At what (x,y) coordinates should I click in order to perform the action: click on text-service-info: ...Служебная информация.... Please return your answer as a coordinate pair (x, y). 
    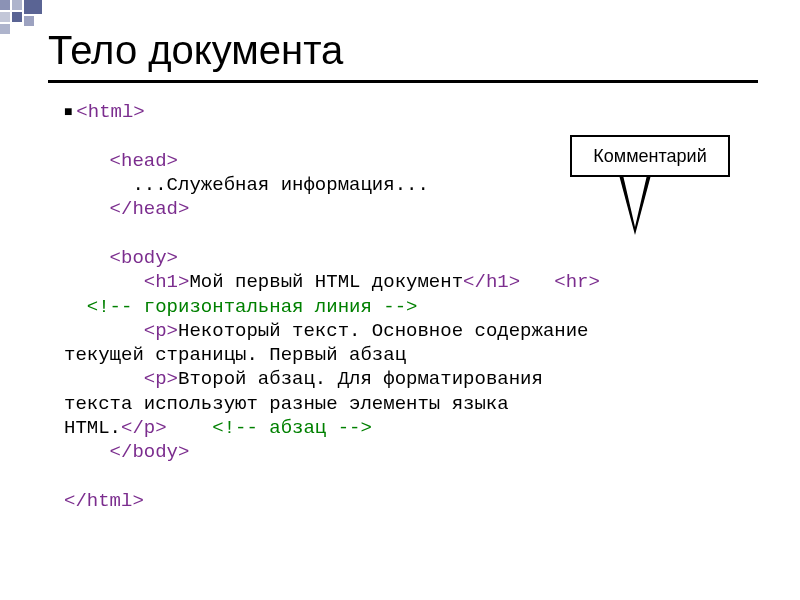
    Looking at the image, I should click on (246, 185).